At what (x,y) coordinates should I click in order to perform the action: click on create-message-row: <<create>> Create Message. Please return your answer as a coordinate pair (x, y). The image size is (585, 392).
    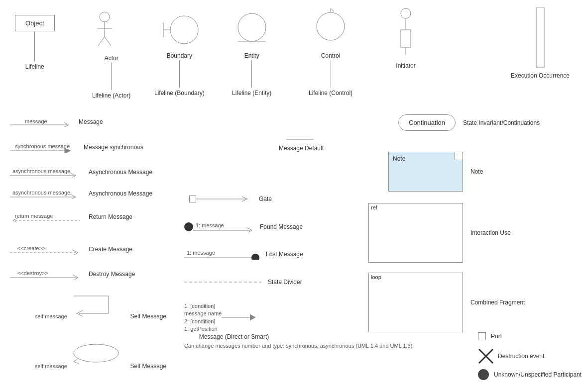
    Looking at the image, I should click on (71, 249).